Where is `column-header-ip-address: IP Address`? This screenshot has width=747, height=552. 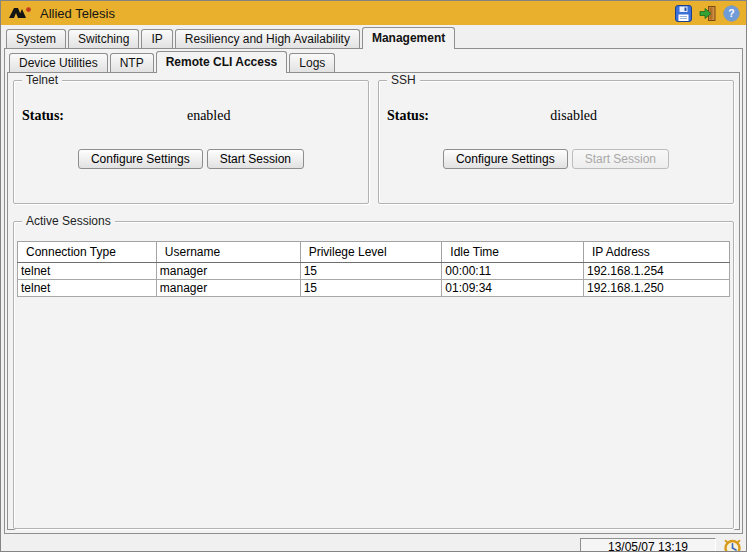 column-header-ip-address: IP Address is located at coordinates (657, 252).